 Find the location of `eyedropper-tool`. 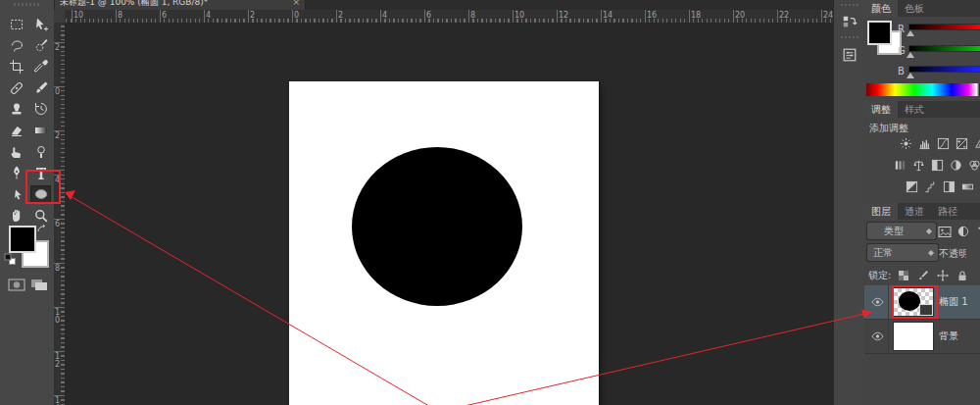

eyedropper-tool is located at coordinates (41, 67).